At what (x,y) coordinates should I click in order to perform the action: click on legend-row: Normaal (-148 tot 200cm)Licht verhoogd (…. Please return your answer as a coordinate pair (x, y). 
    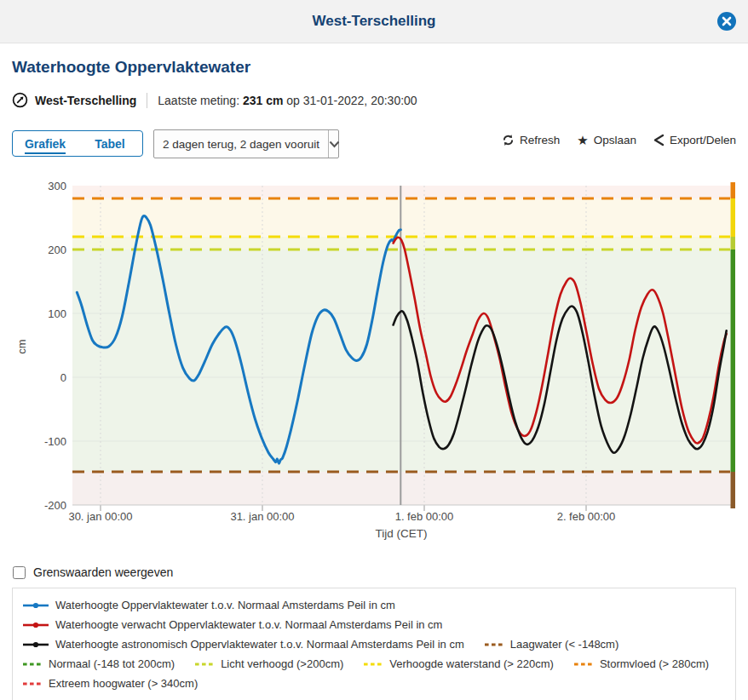
    Looking at the image, I should click on (374, 664).